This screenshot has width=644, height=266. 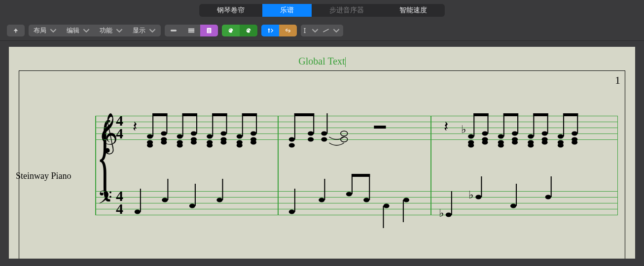 I want to click on text-tool-button, so click(x=310, y=31).